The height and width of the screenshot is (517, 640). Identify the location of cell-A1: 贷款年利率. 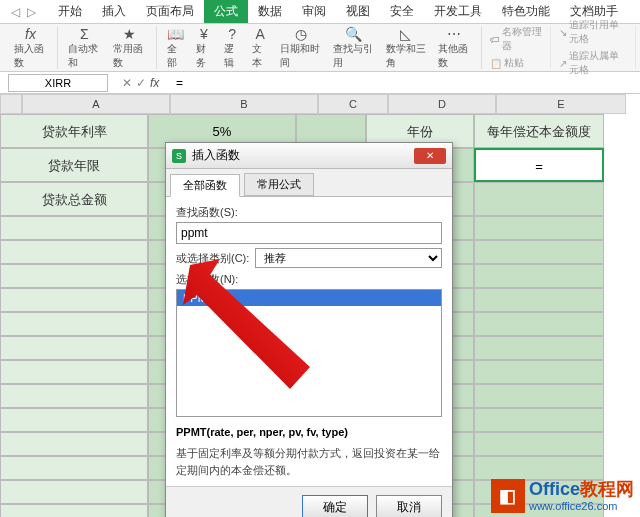
(74, 131).